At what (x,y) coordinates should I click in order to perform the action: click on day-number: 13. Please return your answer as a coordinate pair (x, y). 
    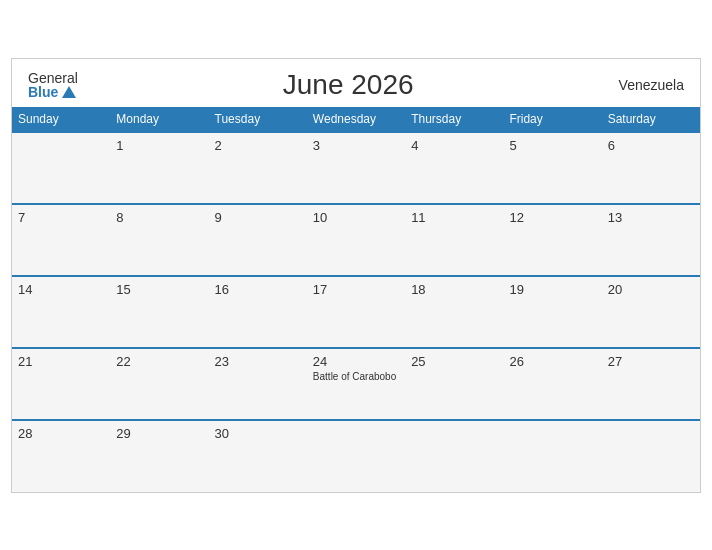
    Looking at the image, I should click on (651, 218).